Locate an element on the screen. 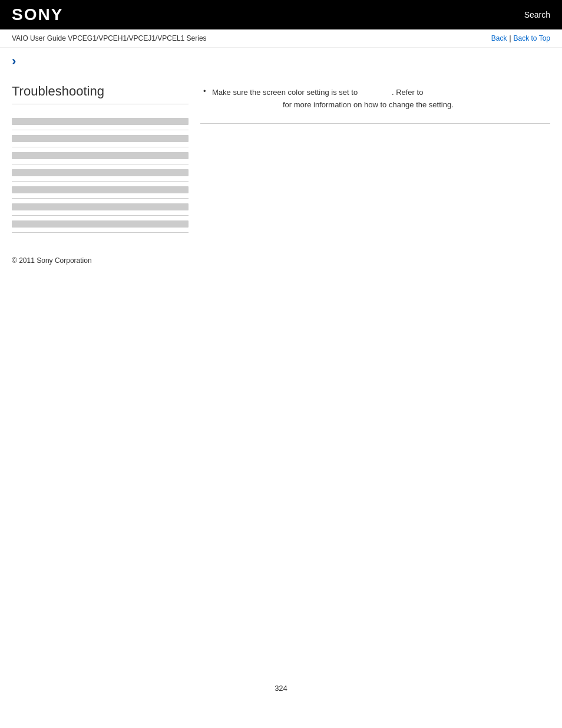 This screenshot has height=728, width=562. chevron-right-icon: › is located at coordinates (14, 61).